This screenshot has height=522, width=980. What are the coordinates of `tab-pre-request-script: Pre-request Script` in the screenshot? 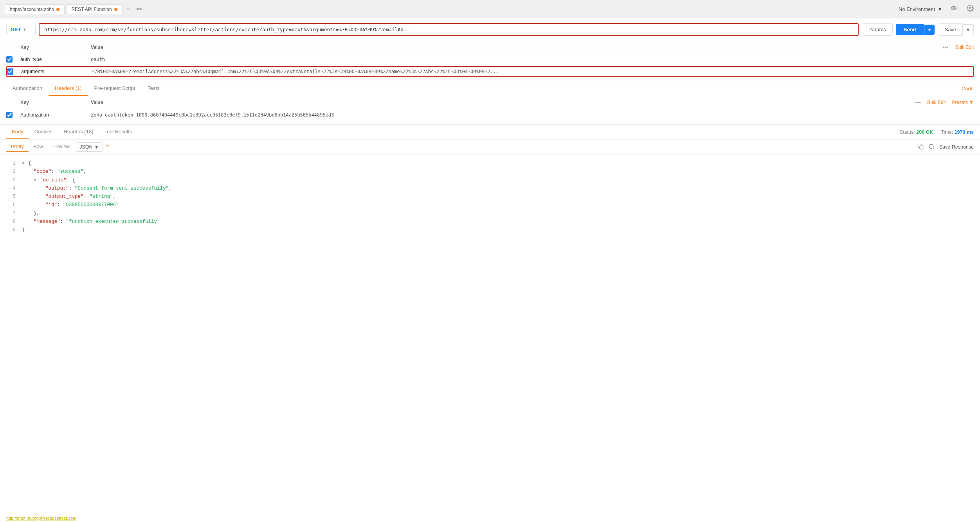 It's located at (115, 88).